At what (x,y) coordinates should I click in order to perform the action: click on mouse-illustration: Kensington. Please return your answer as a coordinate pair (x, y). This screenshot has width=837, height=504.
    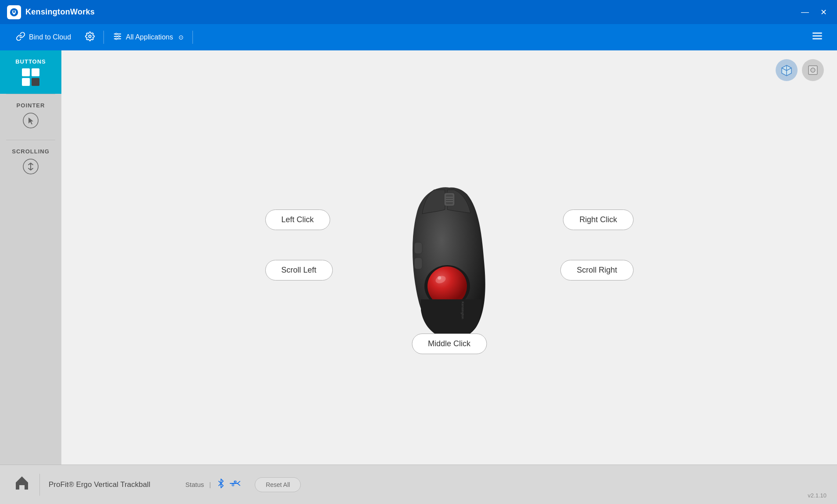
    Looking at the image, I should click on (449, 258).